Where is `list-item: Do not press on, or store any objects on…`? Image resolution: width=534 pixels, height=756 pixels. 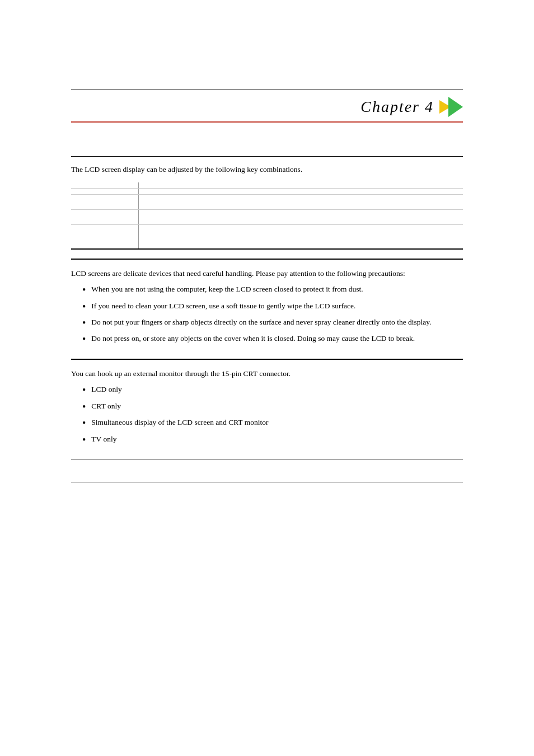 list-item: Do not press on, or store any objects on… is located at coordinates (267, 339).